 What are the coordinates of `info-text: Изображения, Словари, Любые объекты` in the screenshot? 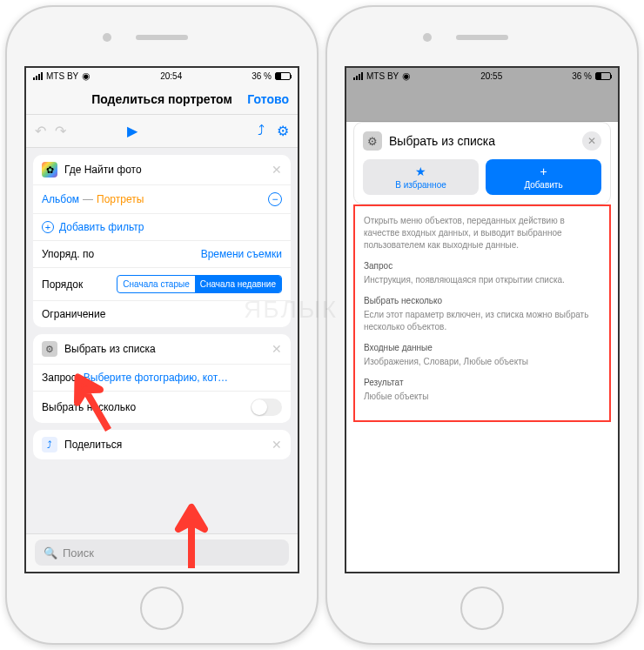 It's located at (446, 362).